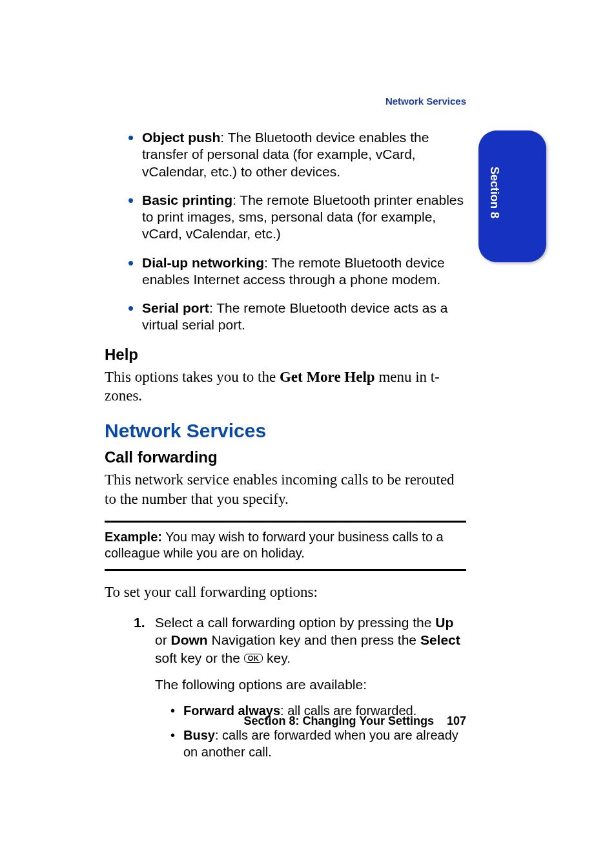 The width and height of the screenshot is (616, 852). Describe the element at coordinates (190, 639) in the screenshot. I see `key-down: Down` at that location.